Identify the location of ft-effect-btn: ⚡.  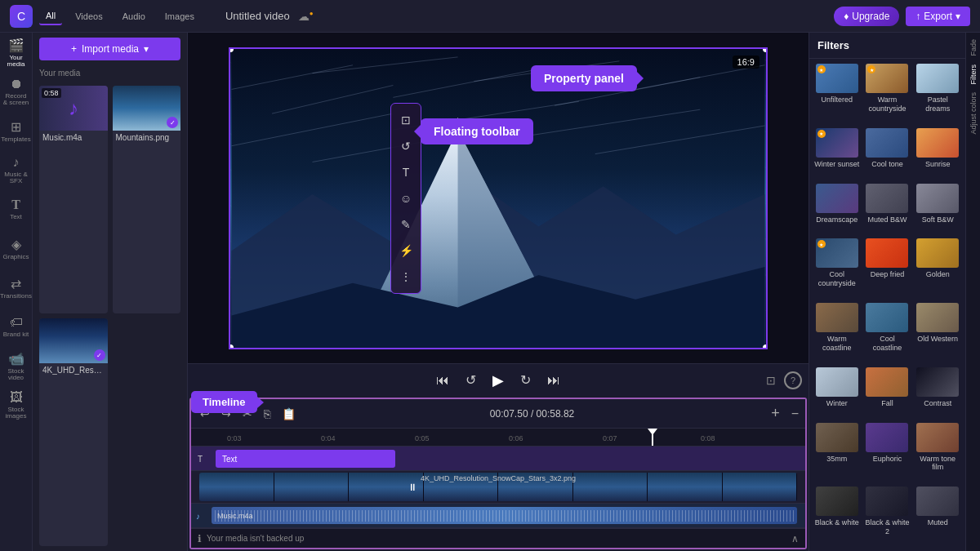
(406, 251).